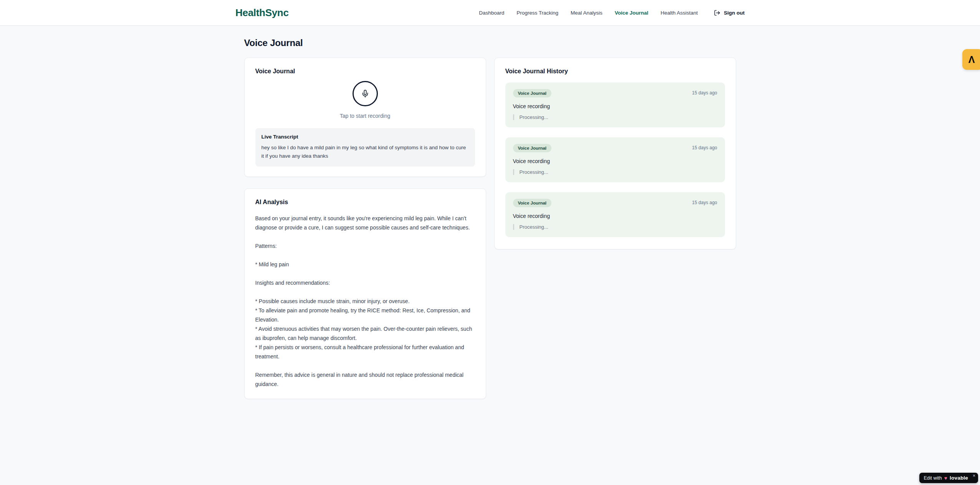  What do you see at coordinates (959, 478) in the screenshot?
I see `lovable-brand-label: lovable` at bounding box center [959, 478].